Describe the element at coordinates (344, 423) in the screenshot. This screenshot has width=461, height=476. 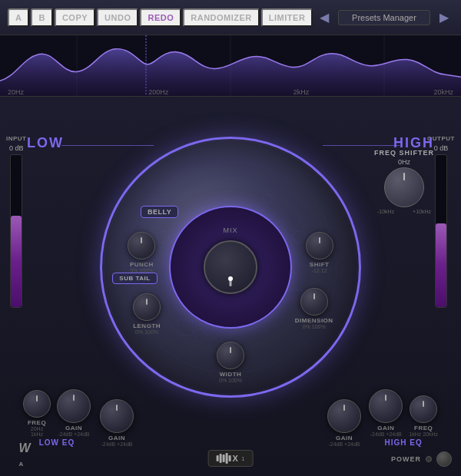
I see `high-gain1-knob-container: GAIN -24dB +24dB` at that location.